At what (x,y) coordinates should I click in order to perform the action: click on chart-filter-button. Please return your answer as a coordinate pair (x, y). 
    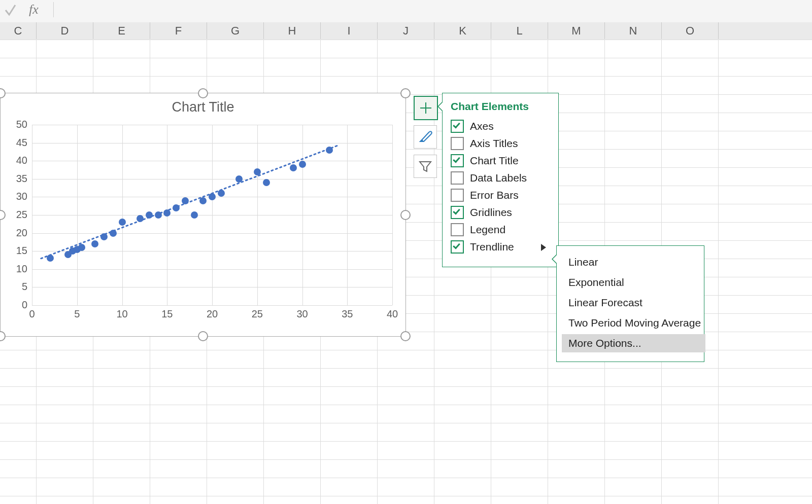
    Looking at the image, I should click on (425, 166).